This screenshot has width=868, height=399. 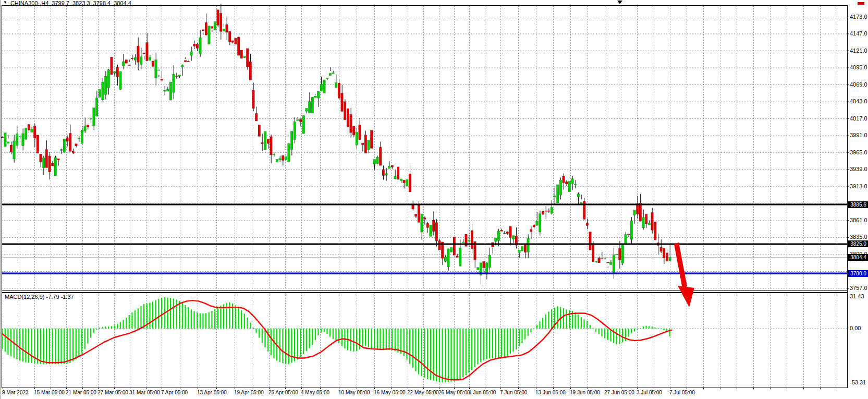 What do you see at coordinates (859, 169) in the screenshot?
I see `price-tick-label: 3939.0` at bounding box center [859, 169].